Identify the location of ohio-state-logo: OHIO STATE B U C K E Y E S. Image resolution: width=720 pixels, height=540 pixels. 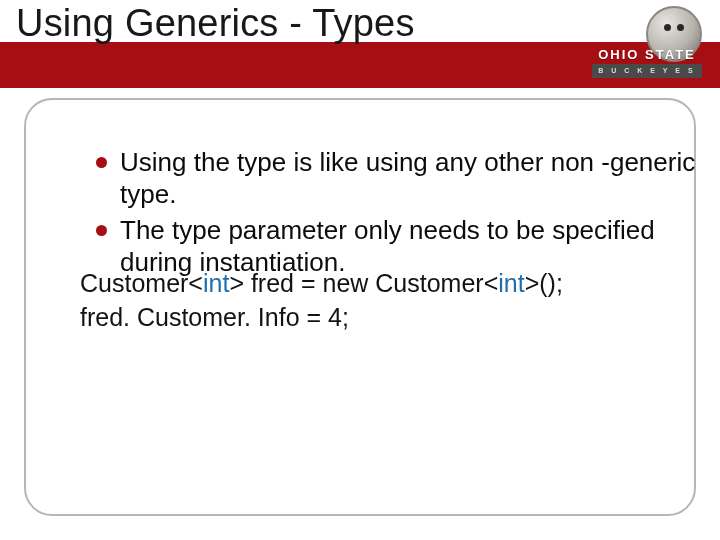
(647, 45).